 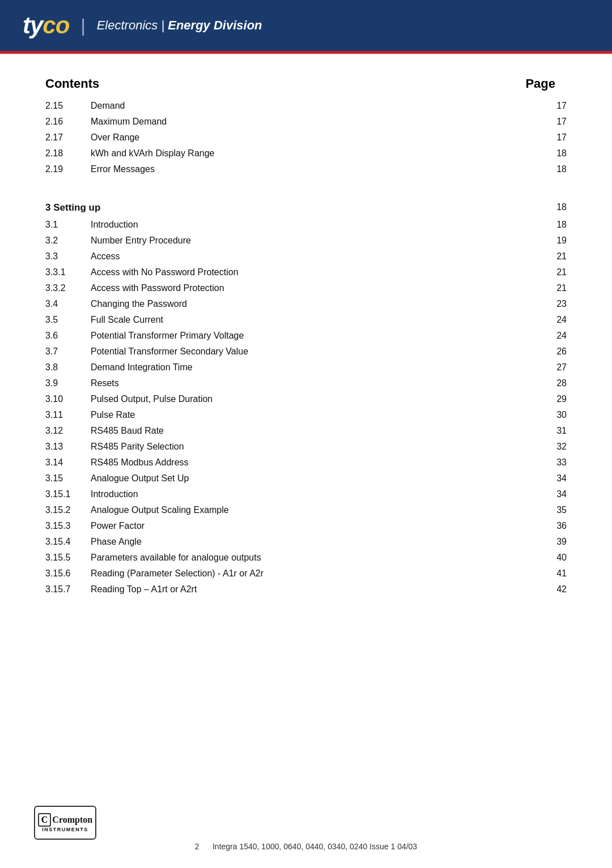 I want to click on toc-title: Contents, so click(x=73, y=84).